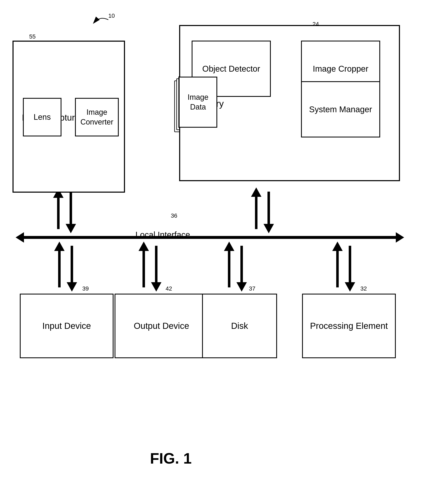  What do you see at coordinates (169, 289) in the screenshot?
I see `ref-output-device: 42` at bounding box center [169, 289].